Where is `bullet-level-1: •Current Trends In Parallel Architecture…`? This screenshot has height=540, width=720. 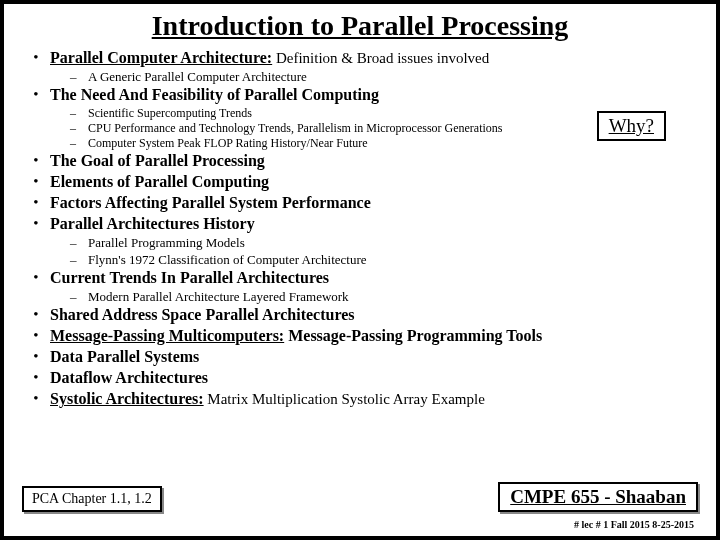 bullet-level-1: •Current Trends In Parallel Architecture… is located at coordinates (360, 278).